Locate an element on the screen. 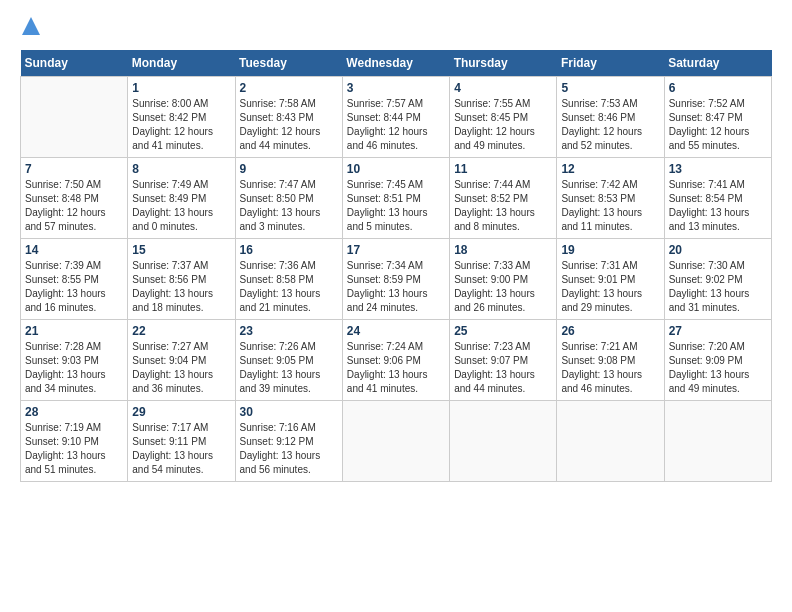 Image resolution: width=792 pixels, height=612 pixels. day-number: 11 is located at coordinates (503, 169).